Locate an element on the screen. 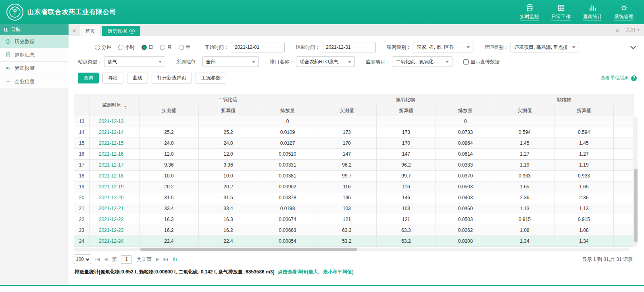 This screenshot has height=292, width=644. open-new-query-button: 打开新查询页 is located at coordinates (172, 78).